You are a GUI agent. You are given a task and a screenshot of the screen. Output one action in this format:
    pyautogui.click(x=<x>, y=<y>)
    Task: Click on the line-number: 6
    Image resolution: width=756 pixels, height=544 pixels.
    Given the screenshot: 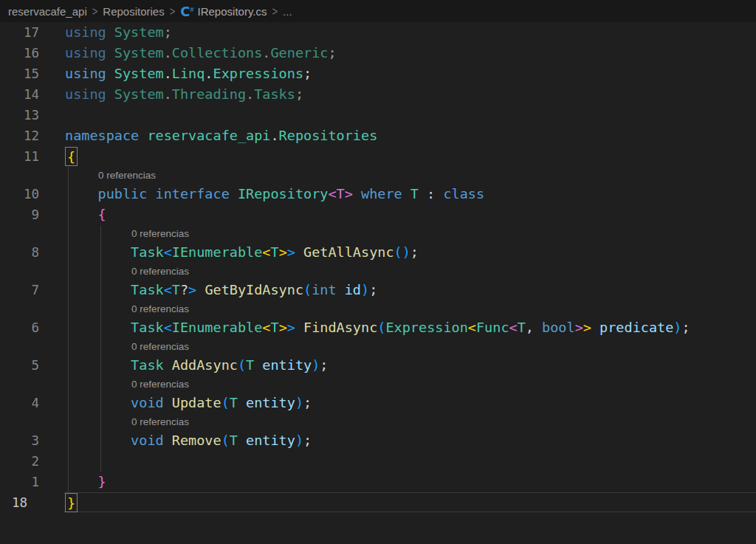 What is the action you would take?
    pyautogui.click(x=19, y=328)
    